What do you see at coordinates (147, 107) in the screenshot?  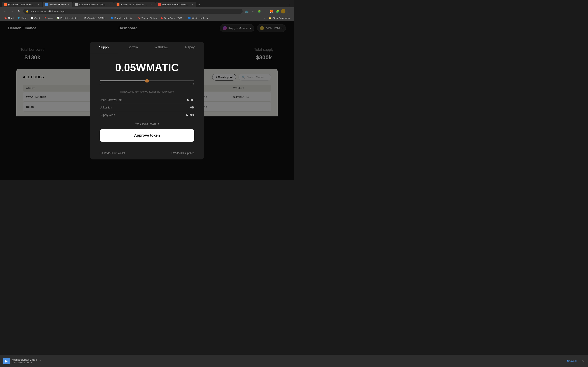 I see `params-list: User Borrow Limit $0.00 Utilization 0% S…` at bounding box center [147, 107].